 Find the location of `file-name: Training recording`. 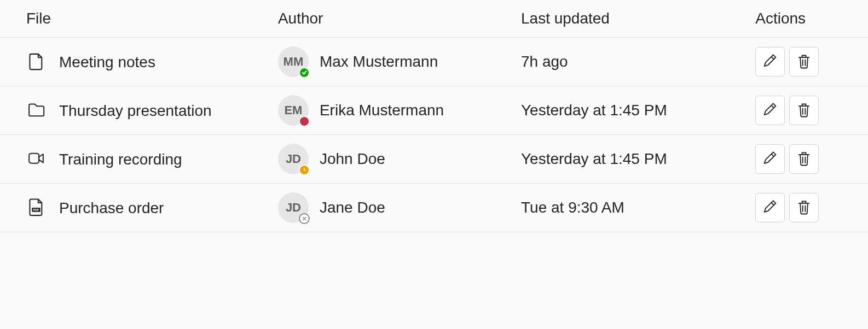

file-name: Training recording is located at coordinates (120, 160).